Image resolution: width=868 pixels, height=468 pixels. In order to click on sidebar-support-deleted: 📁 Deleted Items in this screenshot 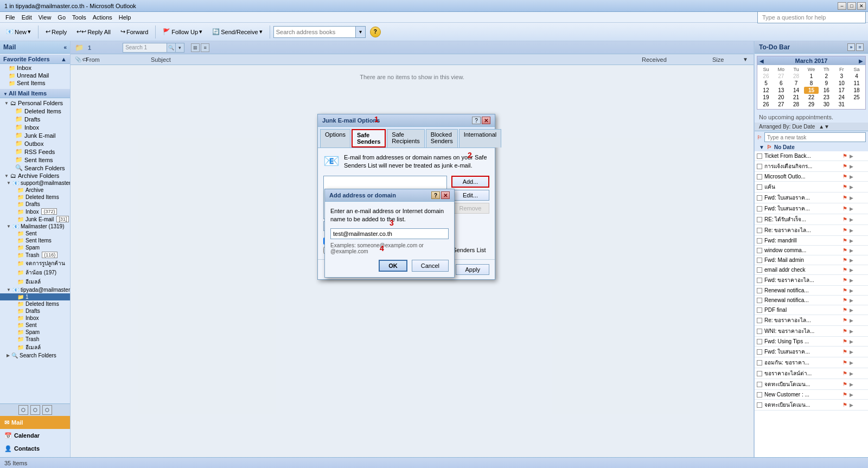, I will do `click(35, 197)`.